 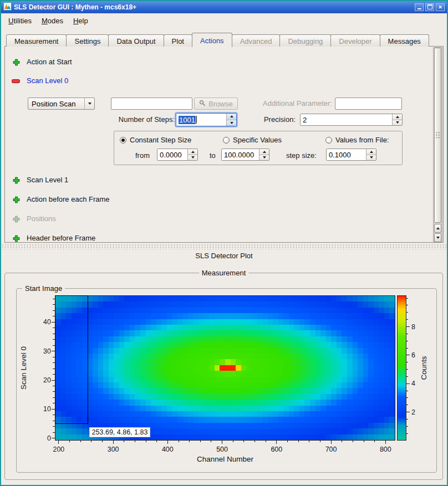 I want to click on vertical-scrollbar, so click(x=438, y=145).